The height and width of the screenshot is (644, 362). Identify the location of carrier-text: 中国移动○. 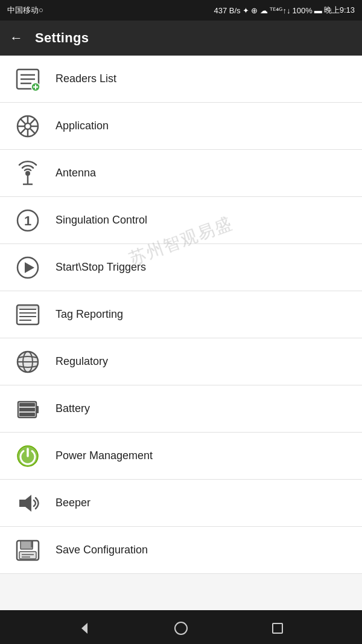
(25, 10).